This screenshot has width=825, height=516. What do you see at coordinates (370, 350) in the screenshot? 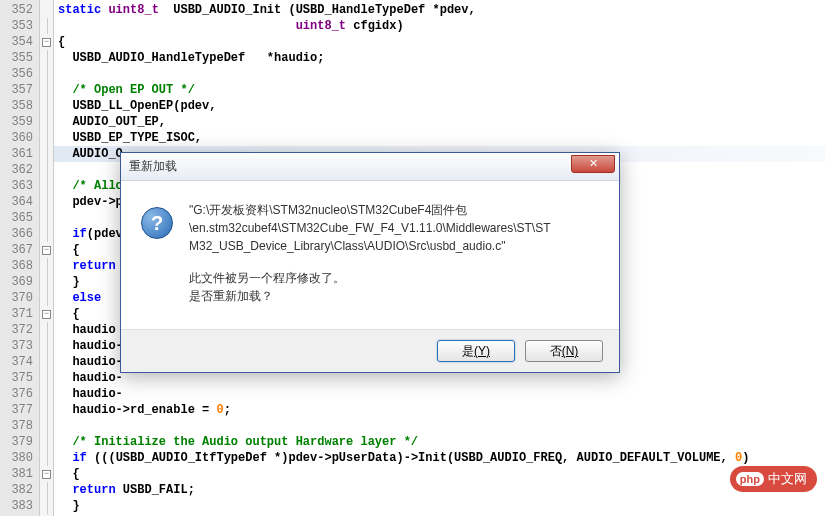
I see `dialog-button-row: 是(Y) 否(N)` at bounding box center [370, 350].